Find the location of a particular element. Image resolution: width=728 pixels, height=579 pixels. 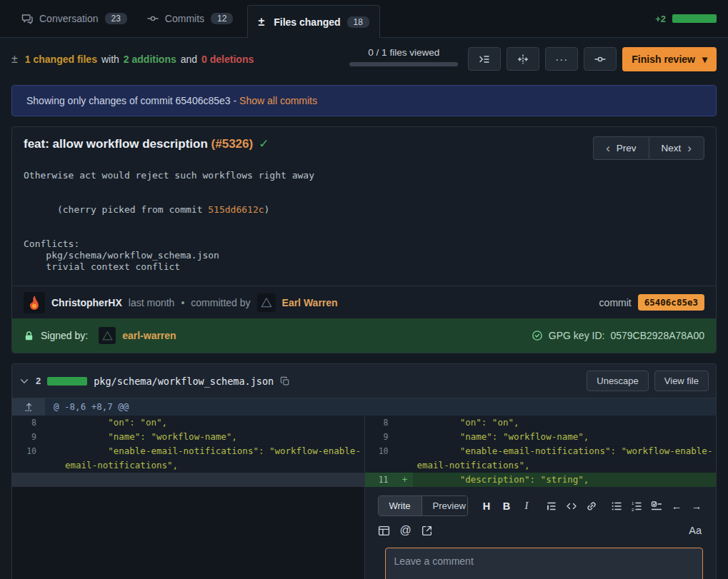

quote-icon is located at coordinates (552, 506).